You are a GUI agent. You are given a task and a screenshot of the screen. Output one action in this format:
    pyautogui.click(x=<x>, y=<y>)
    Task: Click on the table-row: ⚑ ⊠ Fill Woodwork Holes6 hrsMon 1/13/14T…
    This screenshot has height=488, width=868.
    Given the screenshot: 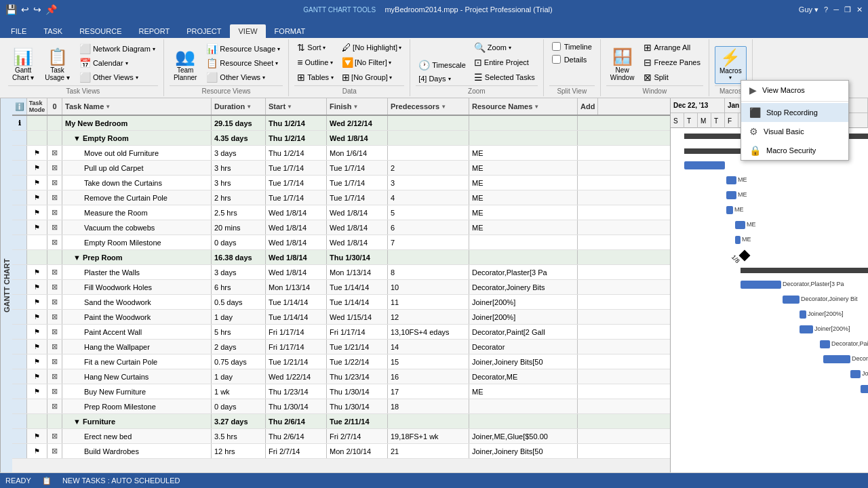 What is the action you would take?
    pyautogui.click(x=341, y=287)
    